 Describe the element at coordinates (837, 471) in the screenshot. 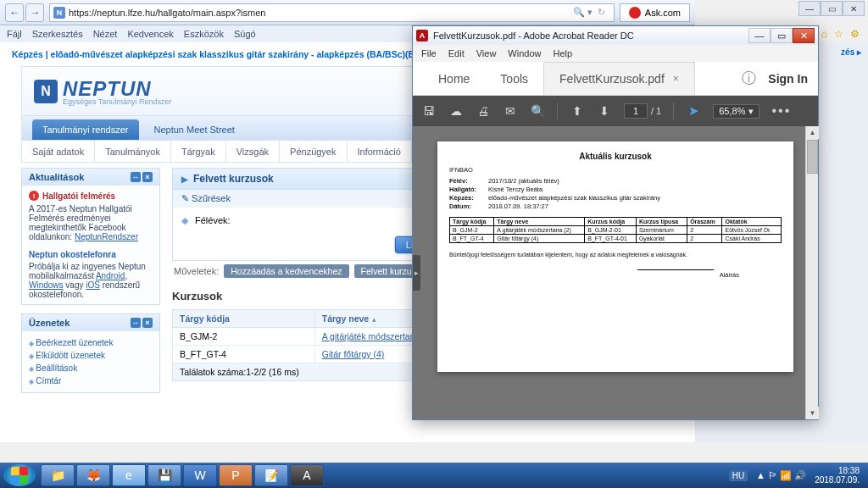

I see `tray-time: 18:38` at that location.